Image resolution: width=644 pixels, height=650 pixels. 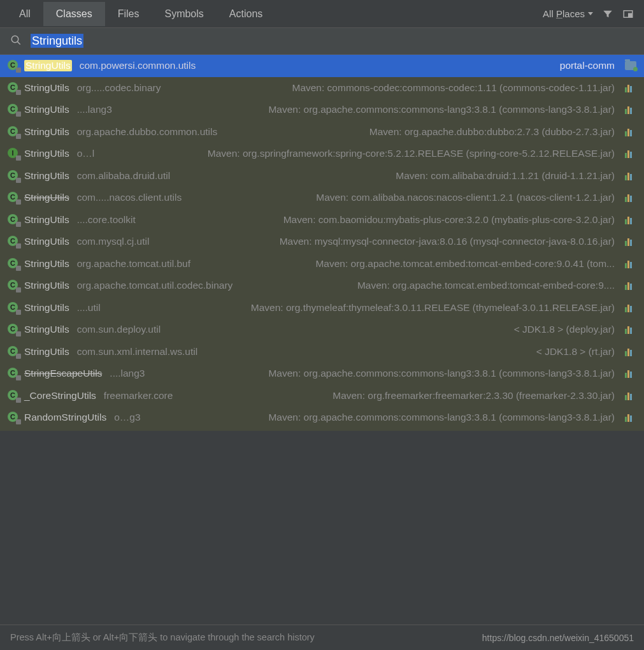 What do you see at coordinates (138, 352) in the screenshot?
I see `result-package: com.sun.xml.internal.ws.util` at bounding box center [138, 352].